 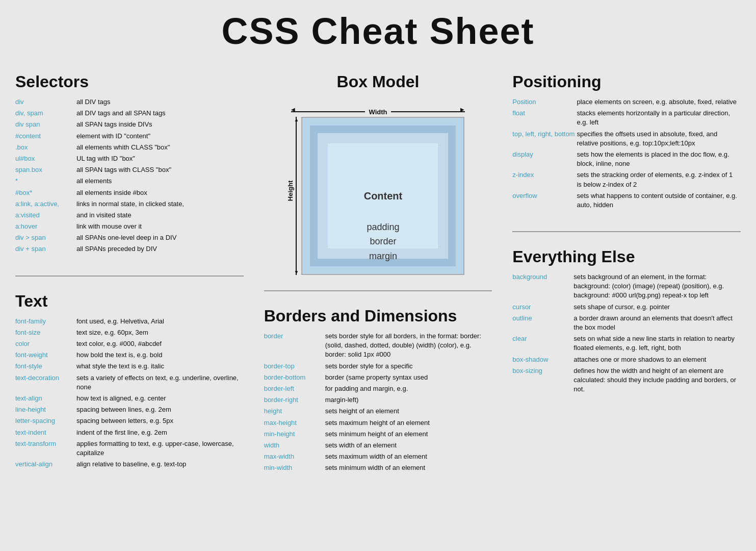 I want to click on property-name: font-weight, so click(x=46, y=355).